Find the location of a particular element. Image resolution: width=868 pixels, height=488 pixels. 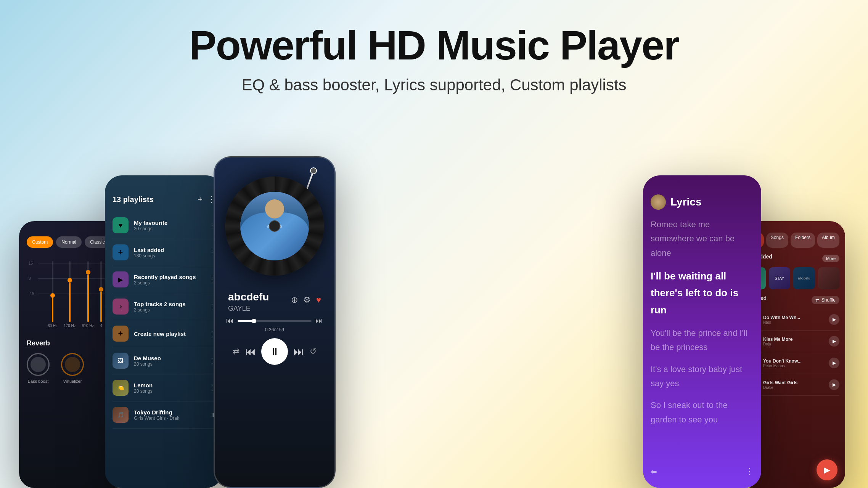

main-subtitle: EQ & bass booster, Lyrics supported, Cus… is located at coordinates (434, 85).